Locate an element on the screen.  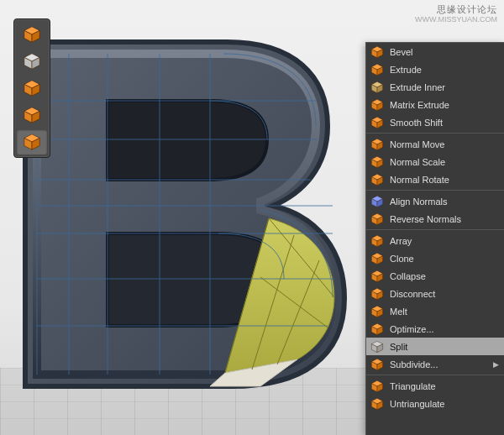
untriangulate-icon is located at coordinates (377, 404).